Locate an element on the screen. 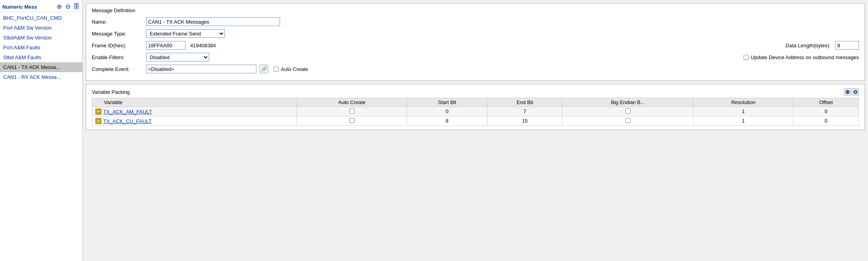 This screenshot has width=868, height=261. sidebar-item-4: Stbd A&M Faults is located at coordinates (41, 58).